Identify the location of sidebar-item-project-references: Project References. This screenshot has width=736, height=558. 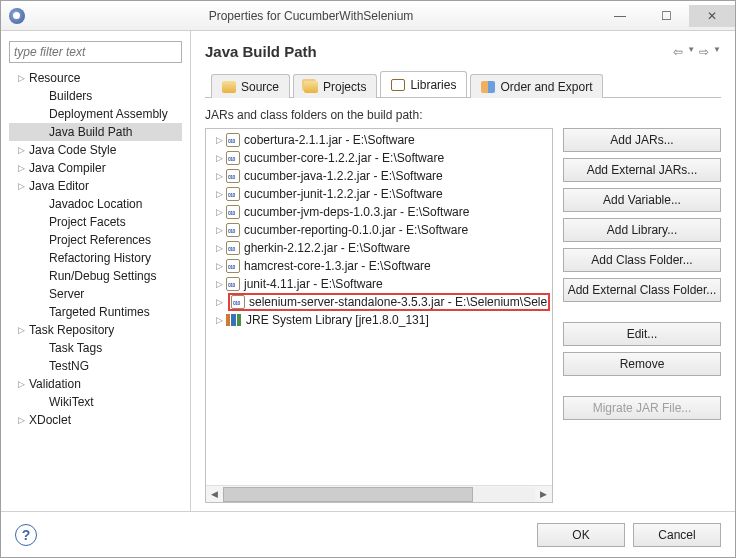
(96, 240).